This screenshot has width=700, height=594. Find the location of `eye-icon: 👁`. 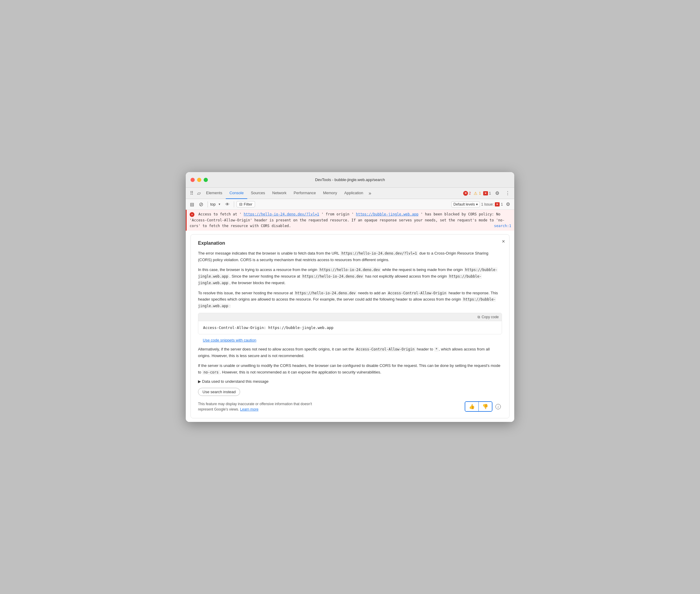

eye-icon: 👁 is located at coordinates (228, 204).